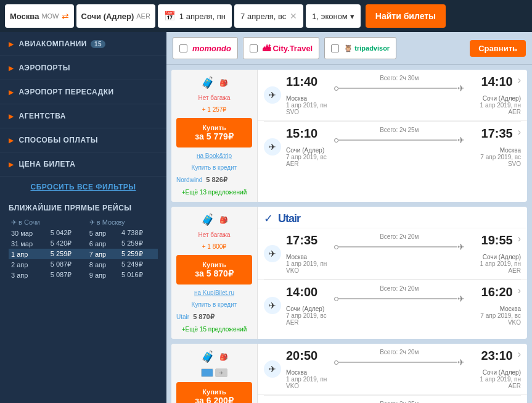 This screenshot has height=403, width=532. I want to click on sidebar-filter-3: ▶ АГЕНТСТВА, so click(83, 116).